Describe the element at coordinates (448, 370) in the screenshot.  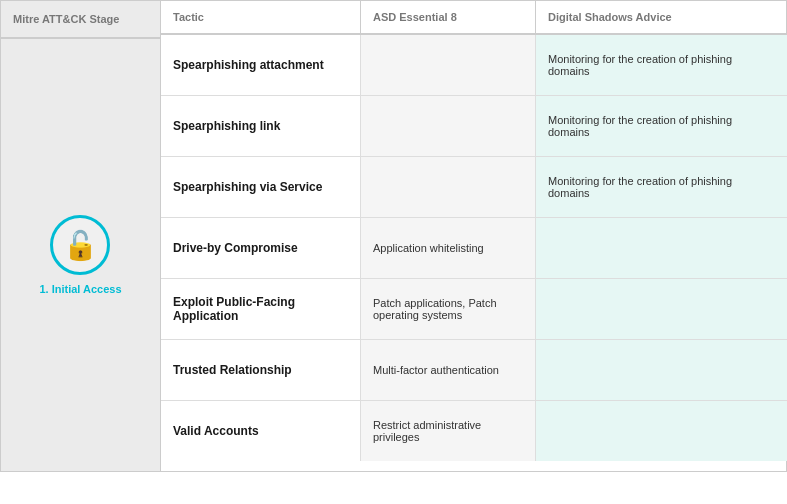
I see `asd-cell: Multi-factor authentication` at that location.